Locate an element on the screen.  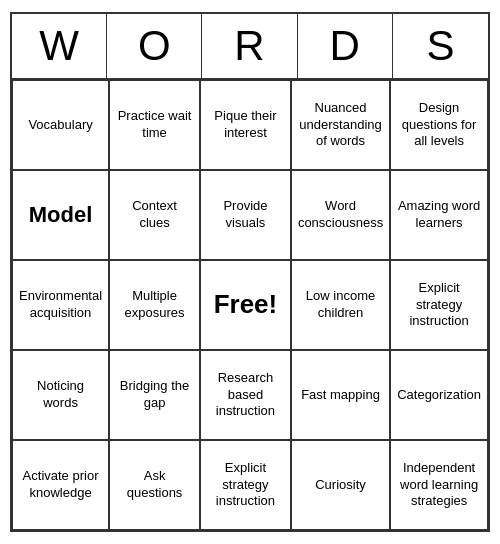
bingo-cell: Provide visuals is located at coordinates (246, 215).